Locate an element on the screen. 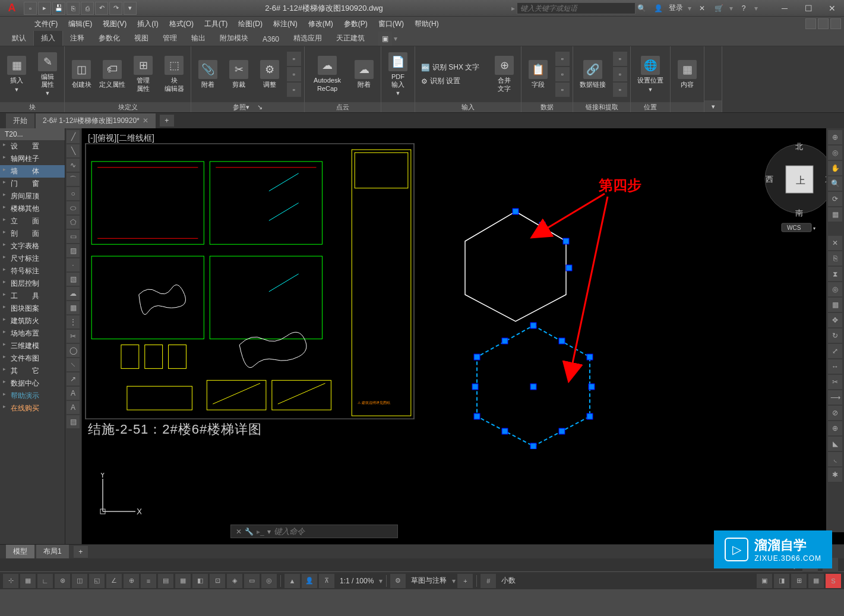 The image size is (844, 616). link-icon-1: ▫ is located at coordinates (620, 59).